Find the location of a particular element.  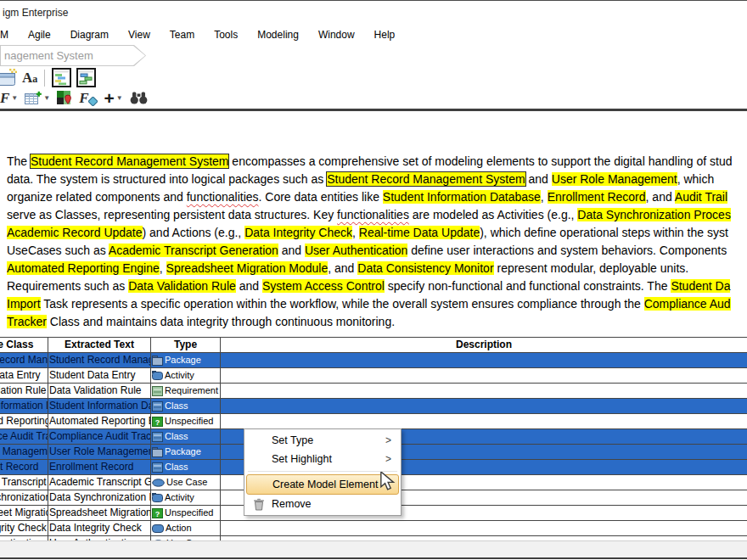

extracted-text-cell: Automated Reporting Engine is located at coordinates (100, 421).